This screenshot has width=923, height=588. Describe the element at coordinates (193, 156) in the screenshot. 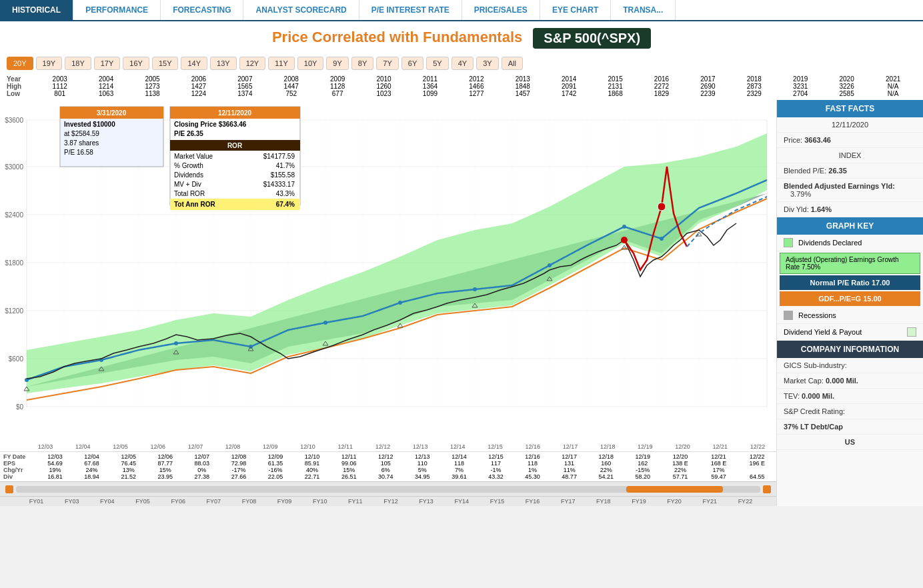

I see `svg-text: Market Value` at that location.